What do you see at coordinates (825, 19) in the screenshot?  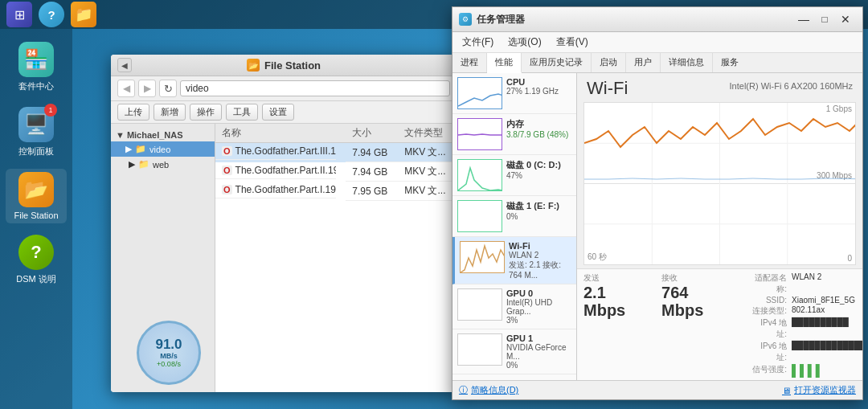 I see `tm-maximize-btn: □` at bounding box center [825, 19].